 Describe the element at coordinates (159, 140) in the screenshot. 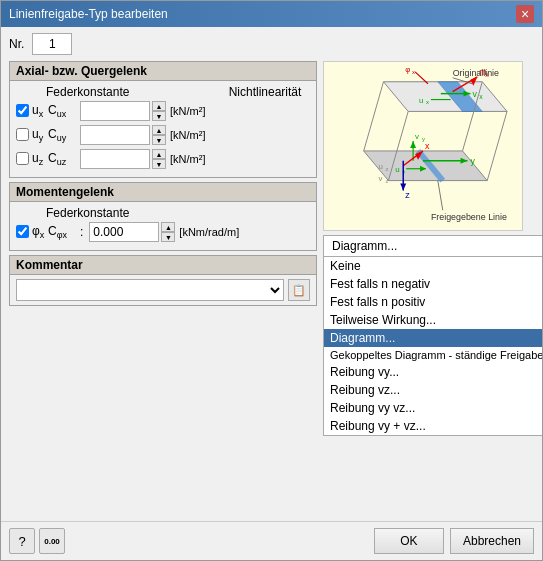

I see `uy-spin-down: ▼` at that location.